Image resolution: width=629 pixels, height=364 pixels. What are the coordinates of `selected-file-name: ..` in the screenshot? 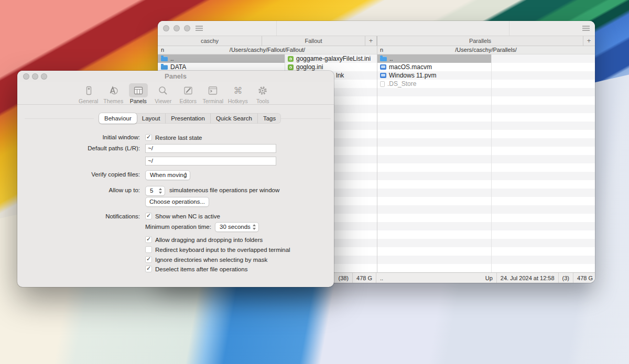 It's located at (382, 278).